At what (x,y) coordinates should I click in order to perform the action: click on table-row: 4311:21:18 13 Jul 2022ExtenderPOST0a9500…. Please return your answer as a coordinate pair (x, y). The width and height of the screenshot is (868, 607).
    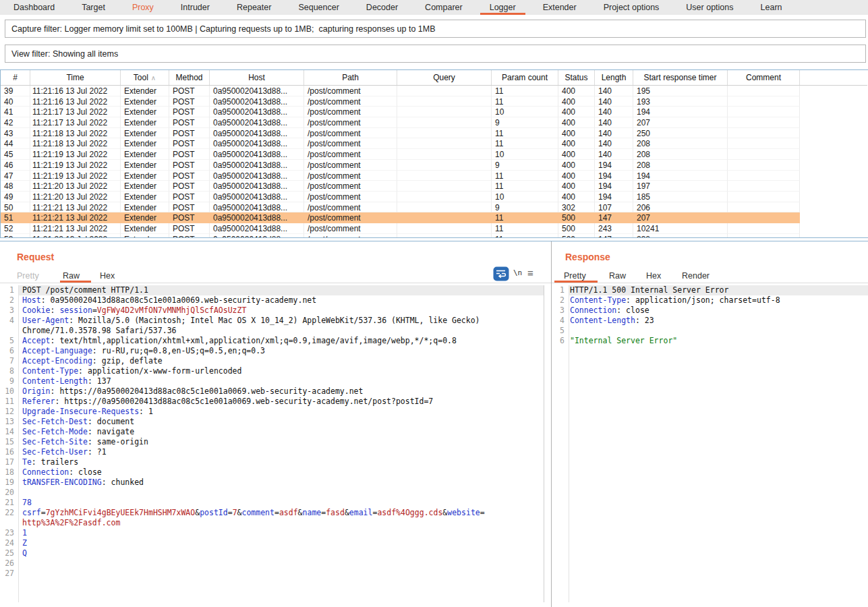
    Looking at the image, I should click on (401, 134).